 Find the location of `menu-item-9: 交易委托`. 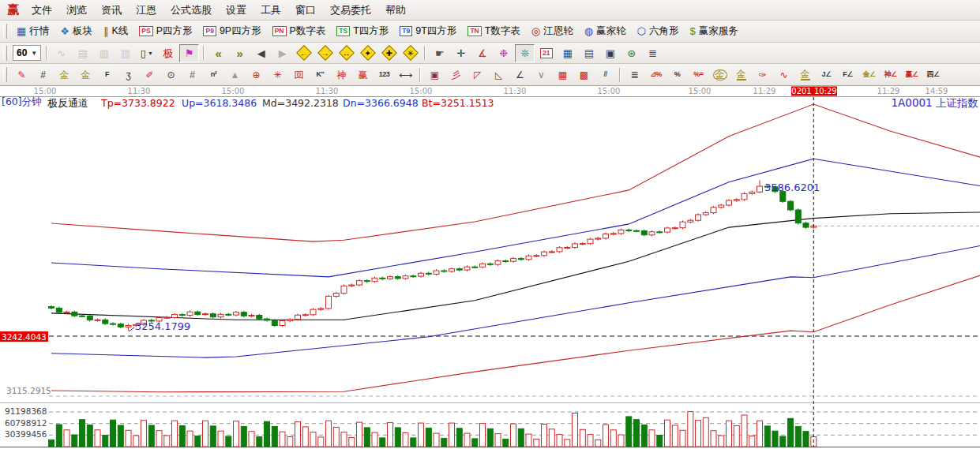

menu-item-9: 交易委托 is located at coordinates (351, 9).